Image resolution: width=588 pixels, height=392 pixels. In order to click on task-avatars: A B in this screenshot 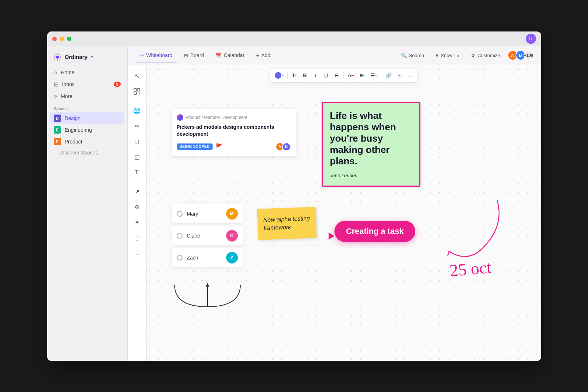, I will do `click(283, 147)`.